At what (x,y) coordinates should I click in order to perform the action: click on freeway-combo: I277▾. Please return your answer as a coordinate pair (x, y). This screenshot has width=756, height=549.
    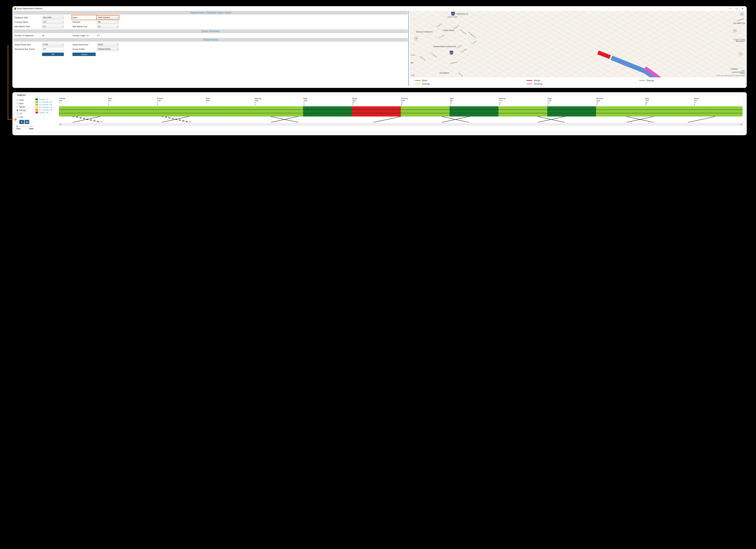
    Looking at the image, I should click on (53, 22).